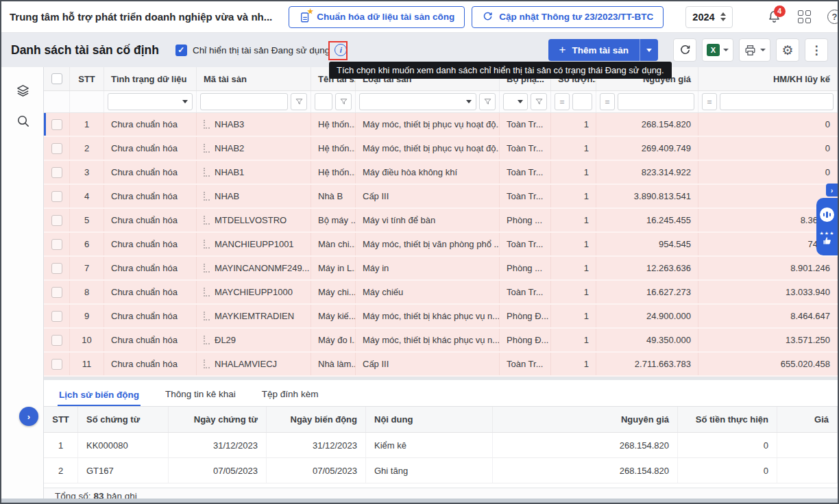  I want to click on more-options-button: ⋮, so click(816, 50).